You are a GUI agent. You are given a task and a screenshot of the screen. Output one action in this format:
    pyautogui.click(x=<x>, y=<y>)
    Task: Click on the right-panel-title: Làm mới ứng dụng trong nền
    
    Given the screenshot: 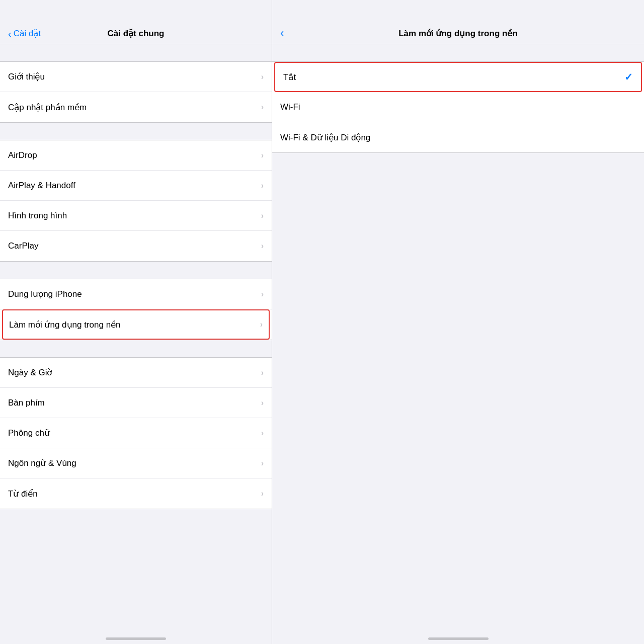 What is the action you would take?
    pyautogui.click(x=458, y=33)
    